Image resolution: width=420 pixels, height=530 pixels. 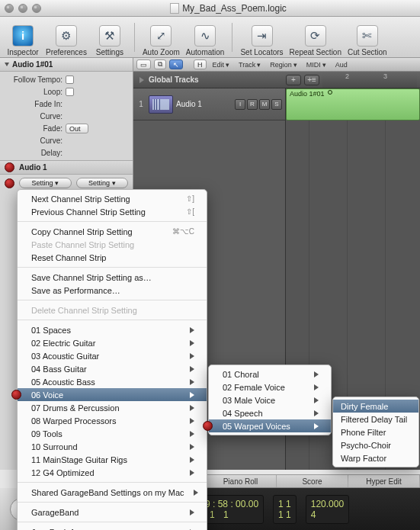 I want to click on menu-preset-11: 11 MainStage Guitar Rigs, so click(x=112, y=459).